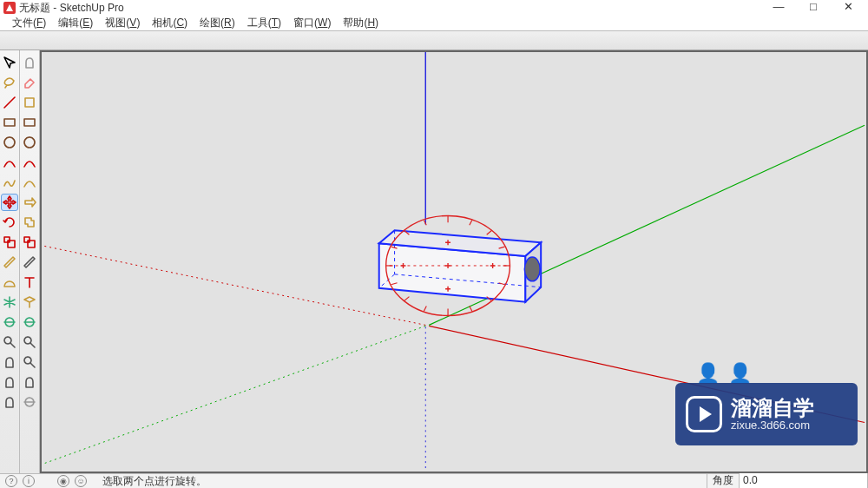 The width and height of the screenshot is (868, 488). What do you see at coordinates (30, 282) in the screenshot?
I see `text-tool-icon` at bounding box center [30, 282].